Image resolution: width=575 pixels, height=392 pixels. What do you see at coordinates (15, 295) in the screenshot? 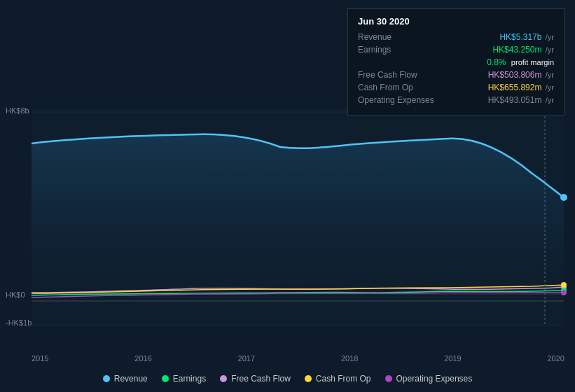
I see `y-label-mid: HK$0` at bounding box center [15, 295].